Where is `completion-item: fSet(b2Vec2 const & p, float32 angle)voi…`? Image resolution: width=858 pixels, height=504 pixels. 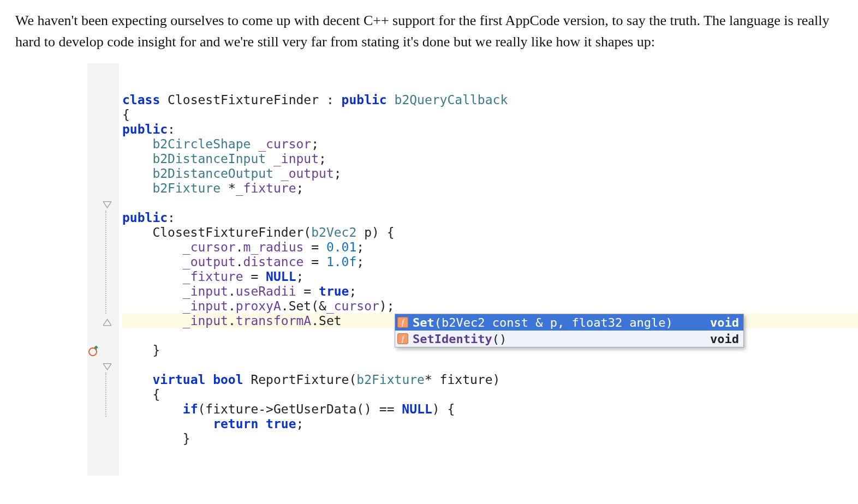 completion-item: fSet(b2Vec2 const & p, float32 angle)voi… is located at coordinates (569, 322).